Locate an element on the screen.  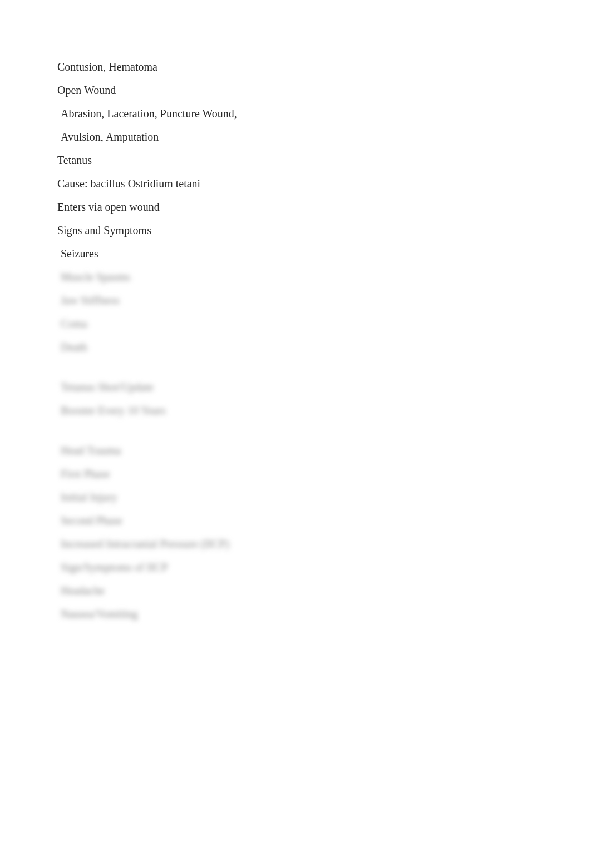
text-line: First Phase is located at coordinates (296, 474).